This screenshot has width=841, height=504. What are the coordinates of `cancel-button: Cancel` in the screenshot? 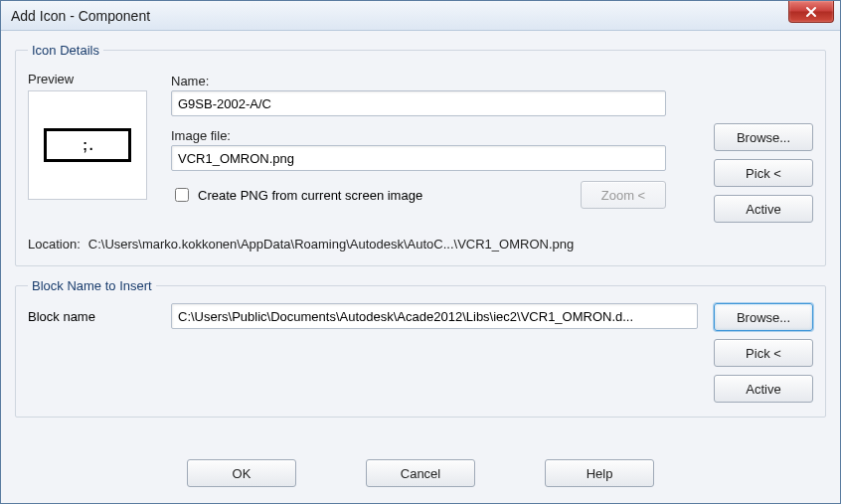 It's located at (420, 473).